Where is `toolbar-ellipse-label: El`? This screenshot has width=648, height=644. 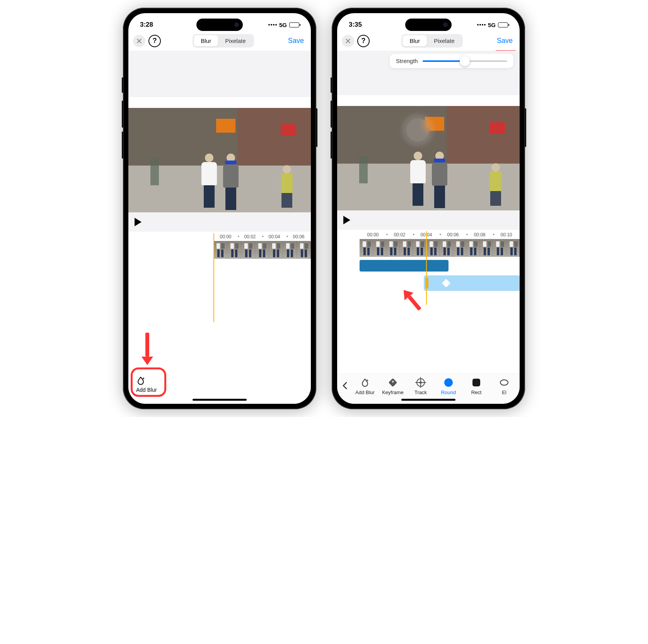 toolbar-ellipse-label: El is located at coordinates (504, 392).